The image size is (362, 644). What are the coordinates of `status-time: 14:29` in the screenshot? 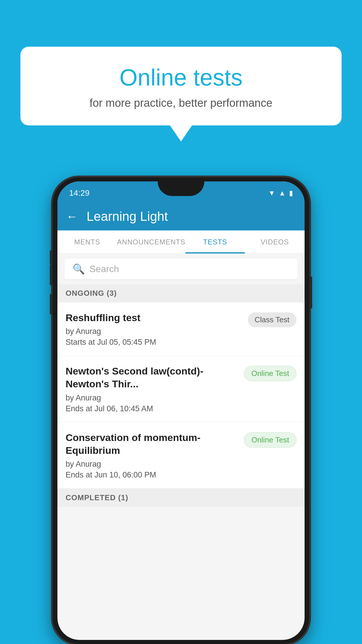 It's located at (79, 193).